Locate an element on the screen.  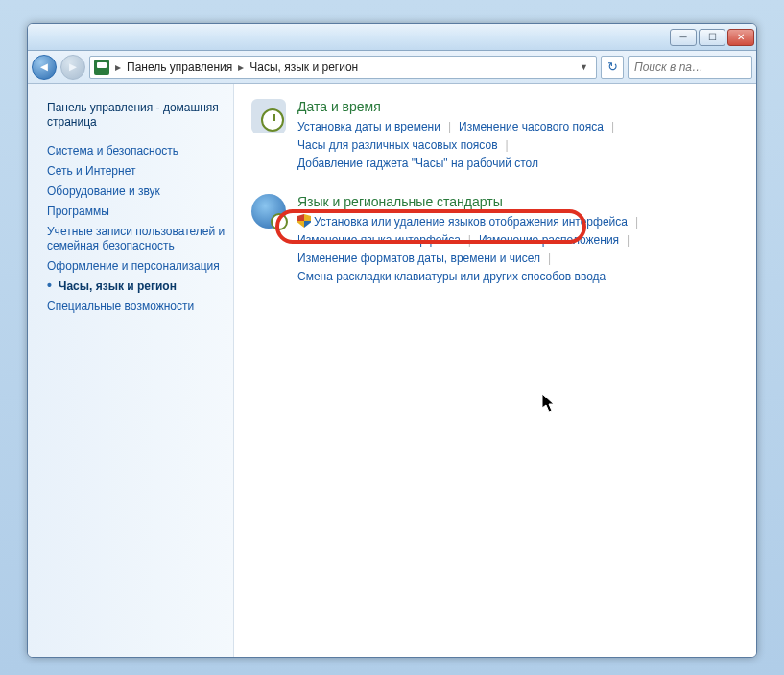
task-link-0-0: Установка даты и времени is located at coordinates (368, 127).